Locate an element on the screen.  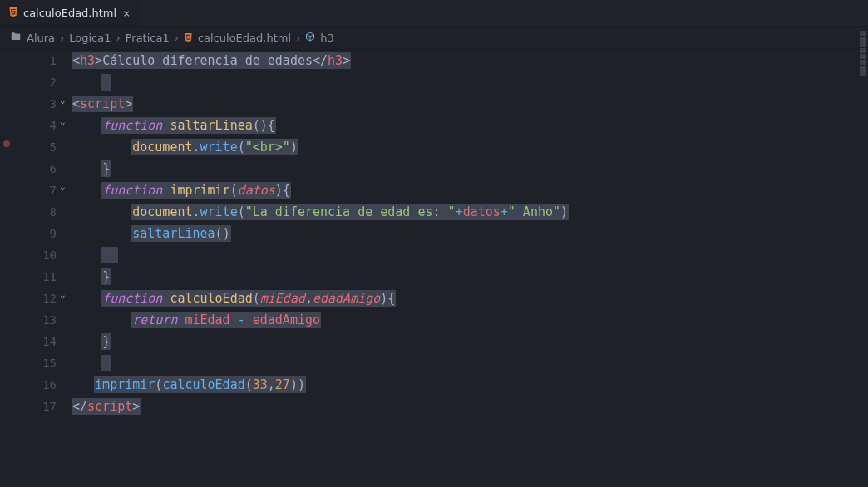
breadcrumb-segment: h3 is located at coordinates (328, 38).